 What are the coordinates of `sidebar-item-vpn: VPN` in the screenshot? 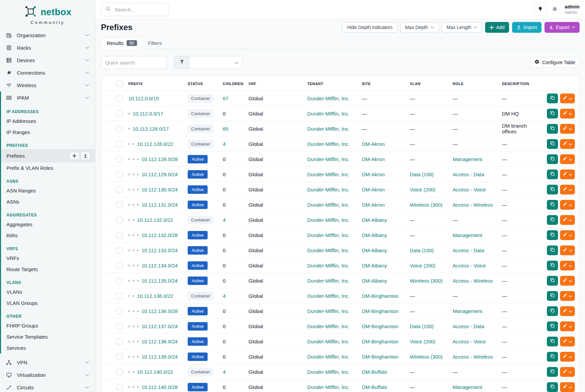 It's located at (48, 363).